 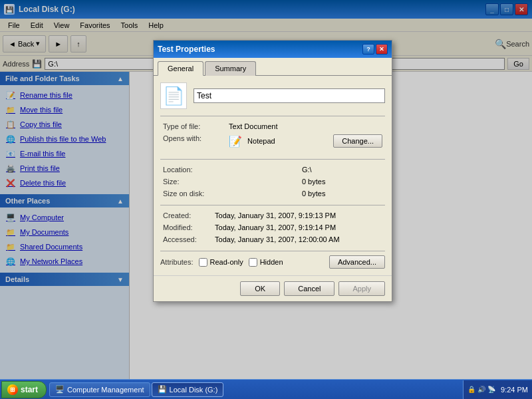 I want to click on type-value: Text Document, so click(x=306, y=126).